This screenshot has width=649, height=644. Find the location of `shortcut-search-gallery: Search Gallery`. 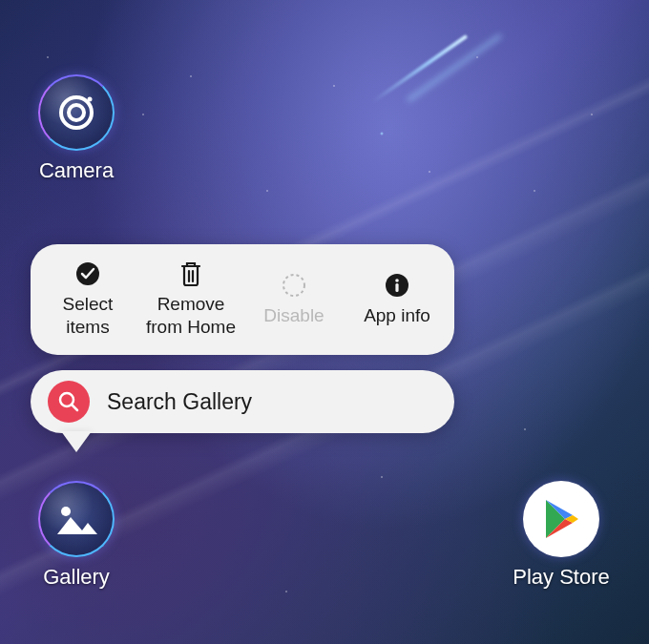

shortcut-search-gallery: Search Gallery is located at coordinates (242, 402).